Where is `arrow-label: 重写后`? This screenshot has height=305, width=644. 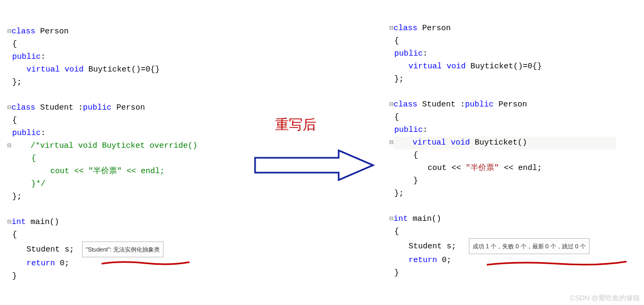 arrow-label: 重写后 is located at coordinates (296, 125).